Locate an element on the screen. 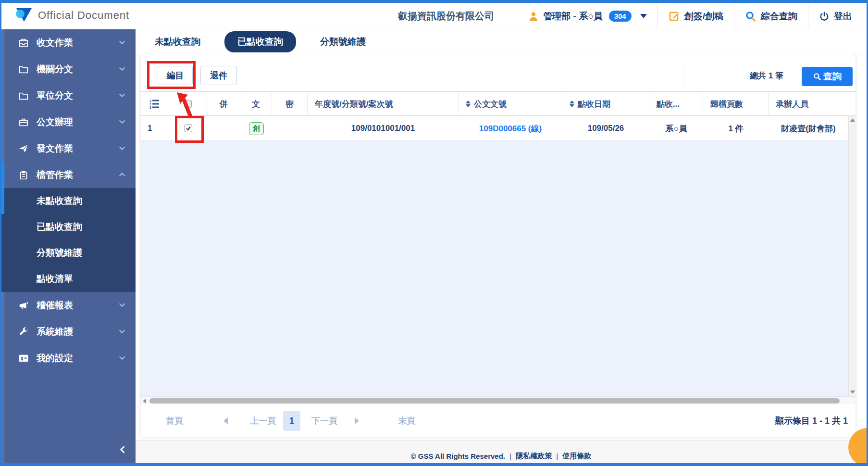  sidebar-submenu-archive: 未點收查詢 已點收查詢 分類號維護 點收清單 is located at coordinates (68, 240).